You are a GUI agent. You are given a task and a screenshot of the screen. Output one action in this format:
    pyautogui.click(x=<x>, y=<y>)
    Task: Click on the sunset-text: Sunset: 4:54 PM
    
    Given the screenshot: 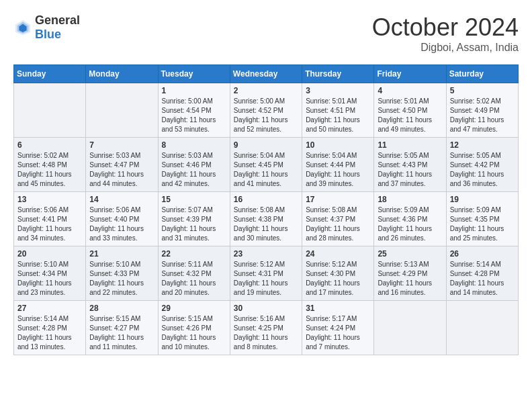 What is the action you would take?
    pyautogui.click(x=187, y=110)
    